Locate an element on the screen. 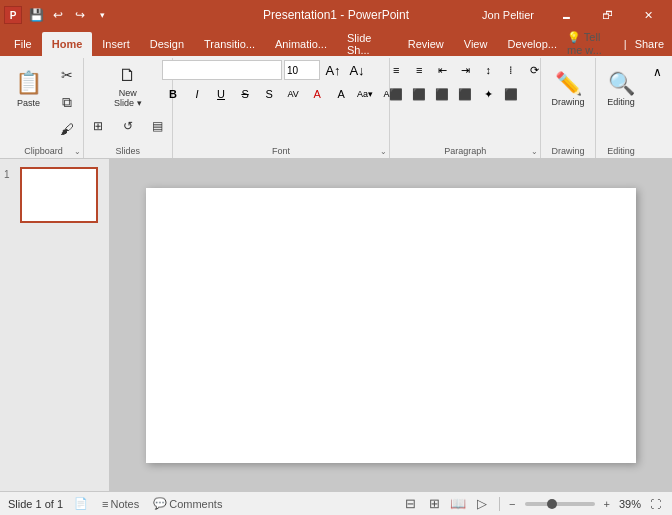 The height and width of the screenshot is (515, 672). minimize-button: 🗕 is located at coordinates (566, 15).